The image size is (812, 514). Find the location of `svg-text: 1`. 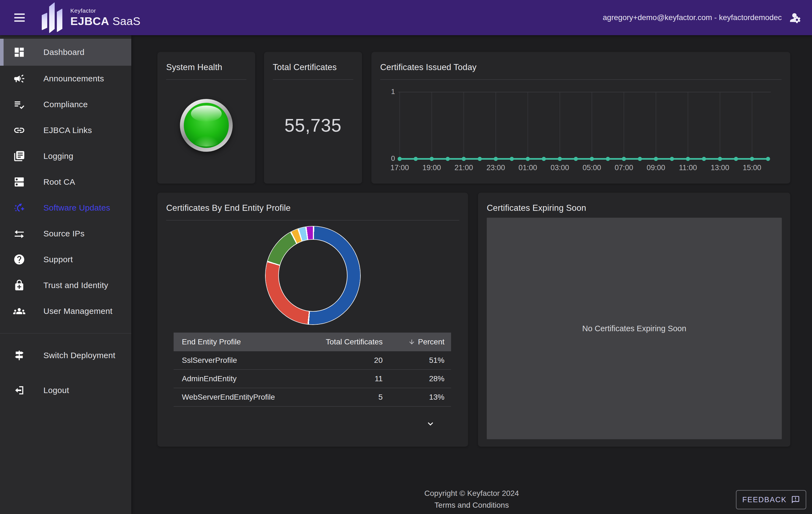

svg-text: 1 is located at coordinates (393, 91).